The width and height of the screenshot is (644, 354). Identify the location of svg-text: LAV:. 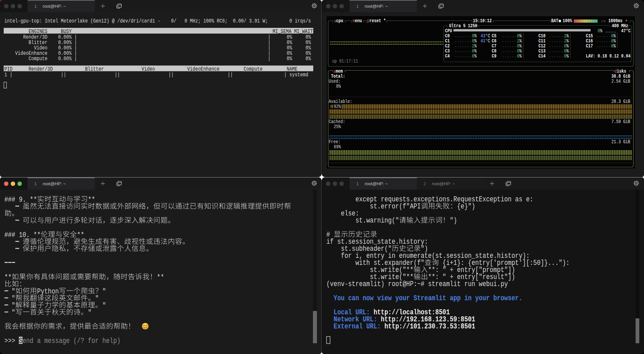
(591, 56).